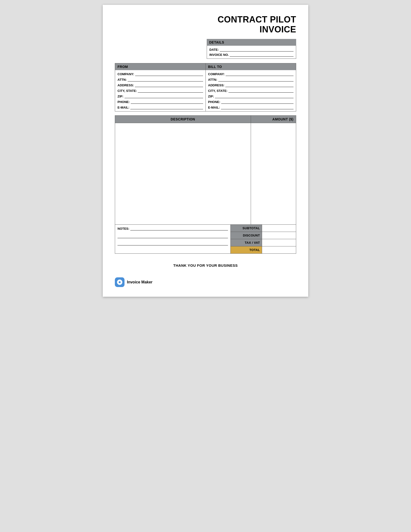 This screenshot has width=411, height=532. I want to click on billto-attn-row: ATTN:, so click(251, 80).